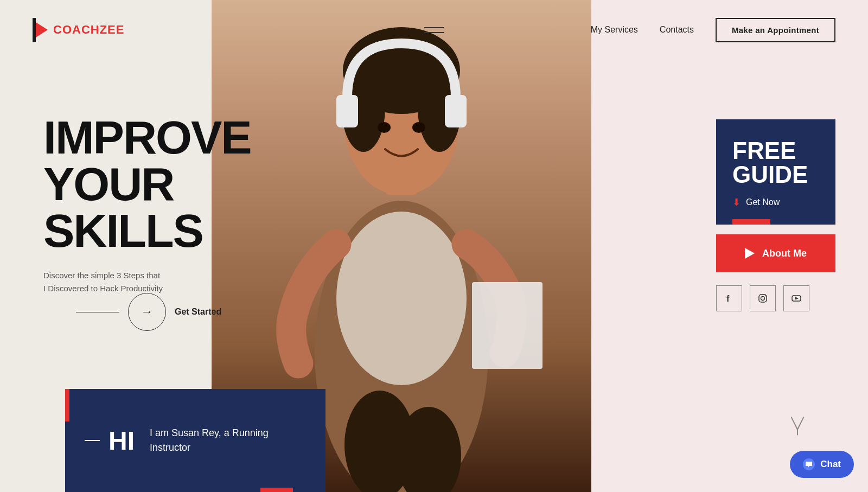 This screenshot has width=868, height=492. I want to click on download-icon: ⬇, so click(737, 202).